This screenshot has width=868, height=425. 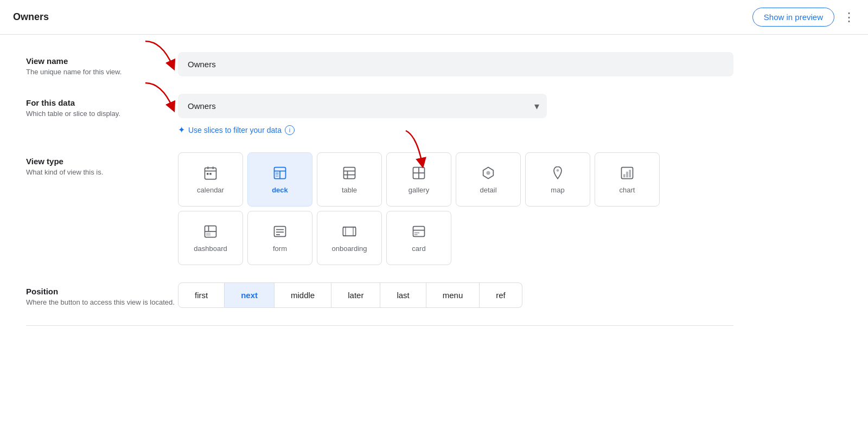 I want to click on position-options: first next middle later last menu ref, so click(x=456, y=295).